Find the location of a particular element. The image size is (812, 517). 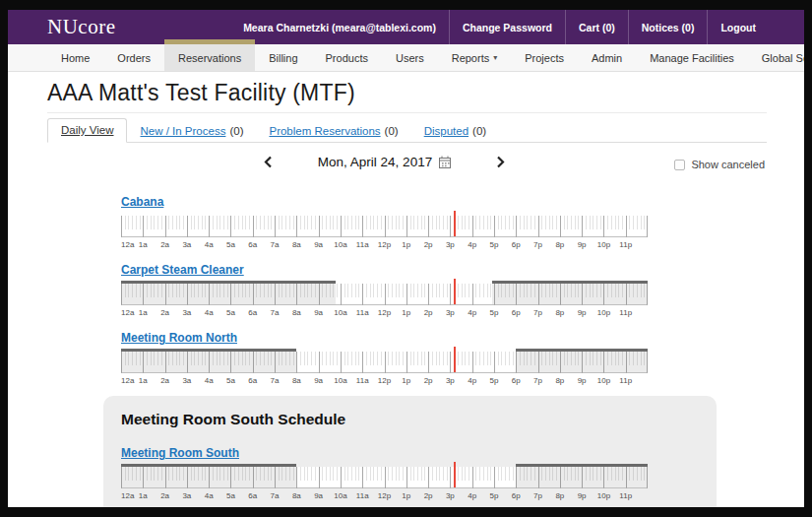

nav-item-projects: Projects is located at coordinates (544, 57).